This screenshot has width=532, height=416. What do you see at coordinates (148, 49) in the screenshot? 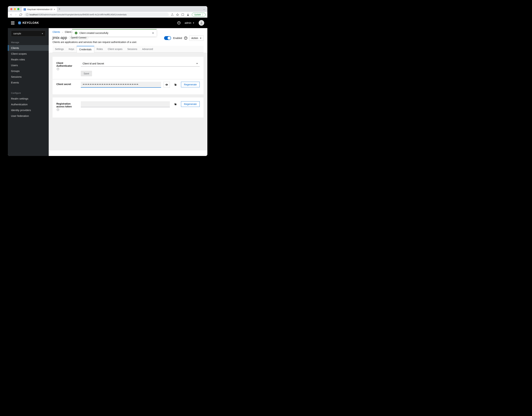
I see `tab-advanced: Advanced` at bounding box center [148, 49].